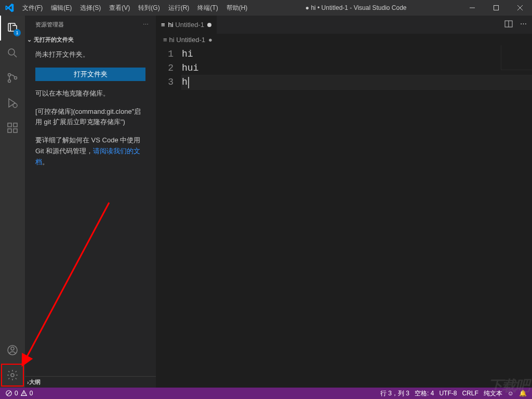  I want to click on code-line: hui, so click(357, 69).